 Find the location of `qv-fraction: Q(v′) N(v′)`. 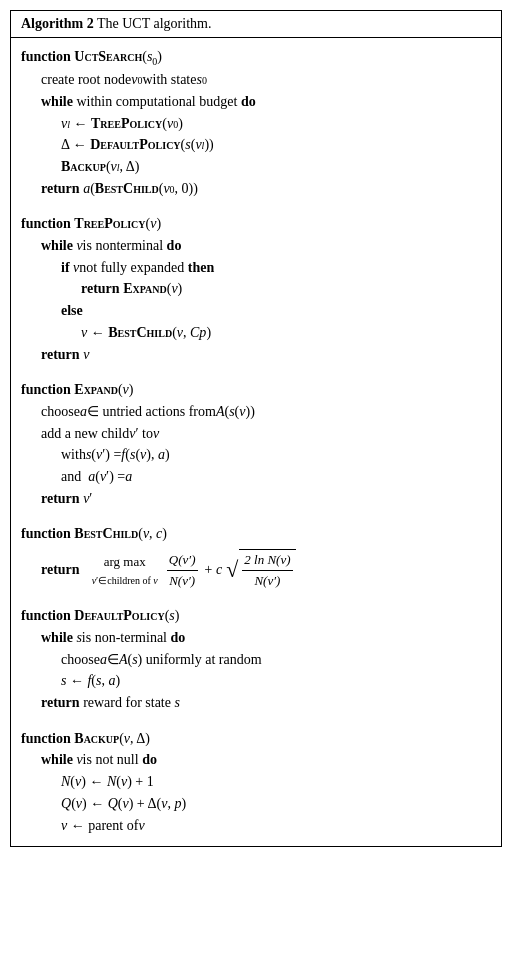

qv-fraction: Q(v′) N(v′) is located at coordinates (182, 570).